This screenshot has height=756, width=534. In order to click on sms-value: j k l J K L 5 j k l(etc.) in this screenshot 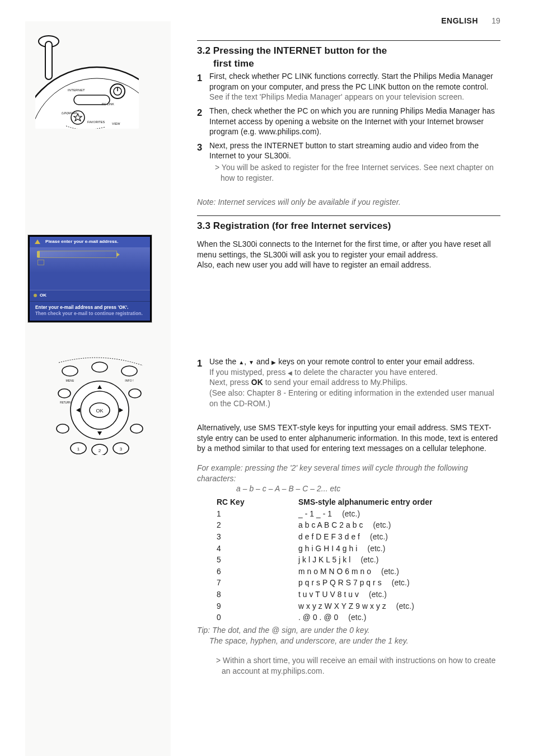, I will do `click(371, 561)`.